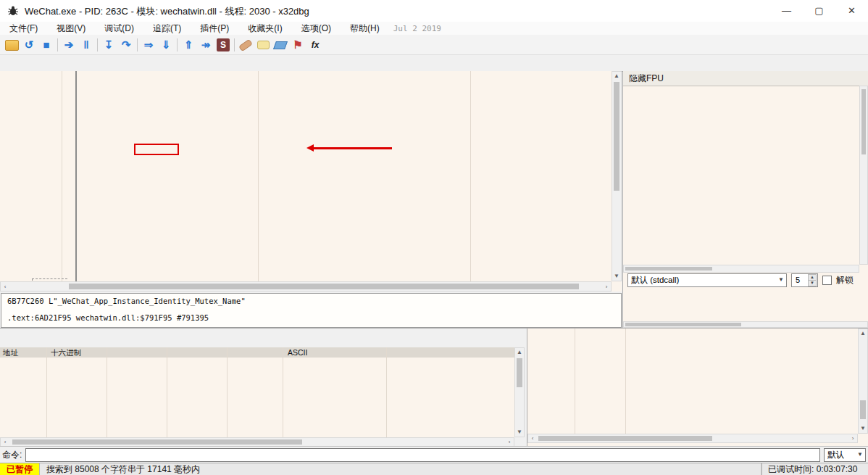 This screenshot has height=475, width=868. I want to click on toolbar: ↺■➔‖↧↷⇒⇓⇑↠S⚑fx, so click(434, 45).